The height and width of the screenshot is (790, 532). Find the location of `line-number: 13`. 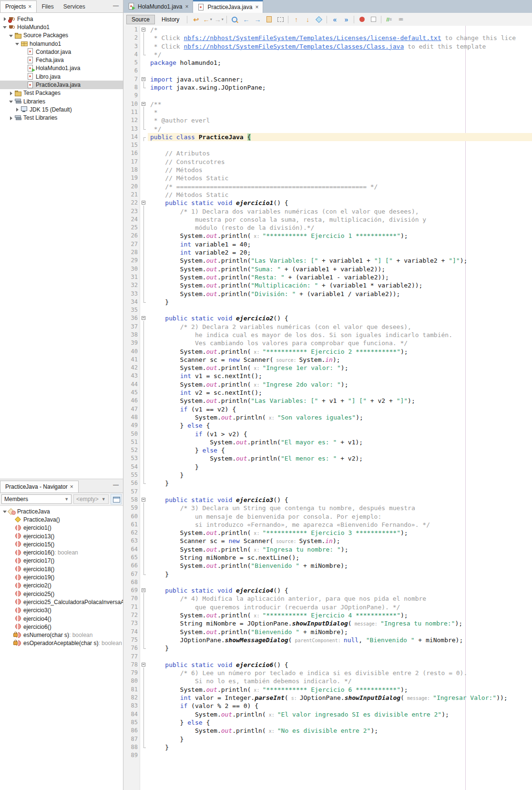

line-number: 13 is located at coordinates (132, 129).